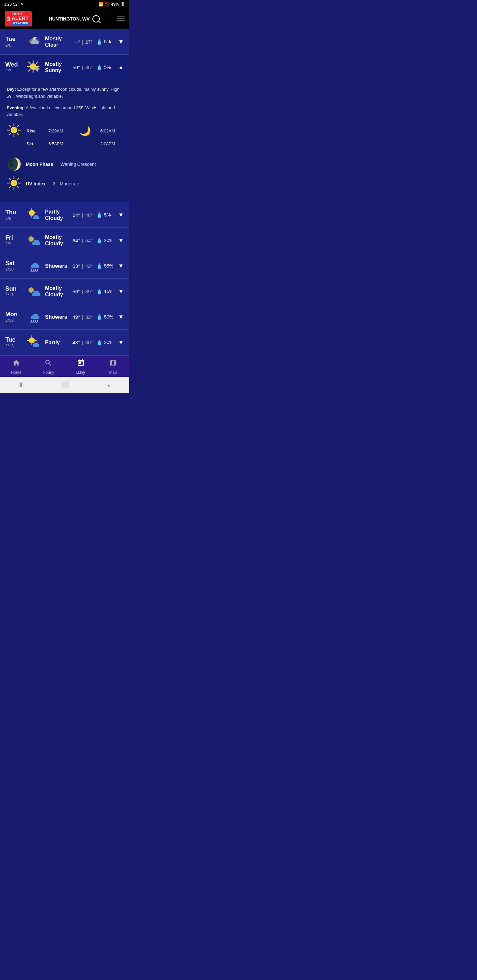  I want to click on temperature-range: 48° | 30°, so click(83, 342).